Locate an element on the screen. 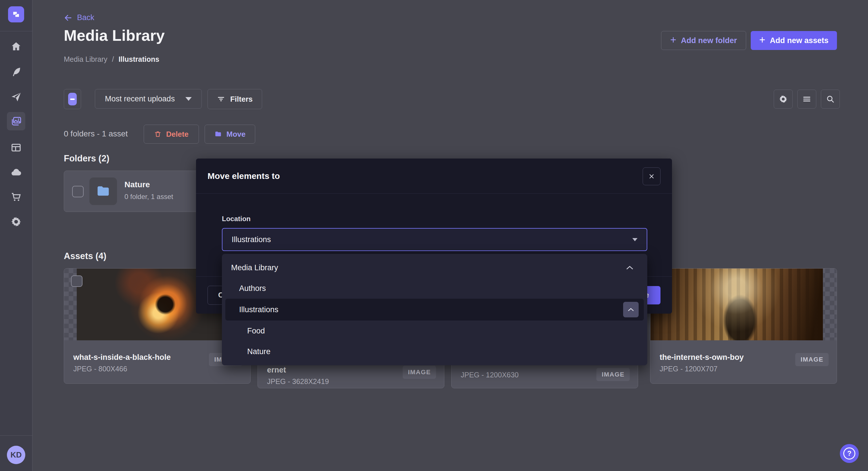 This screenshot has height=471, width=868. search-icon is located at coordinates (830, 99).